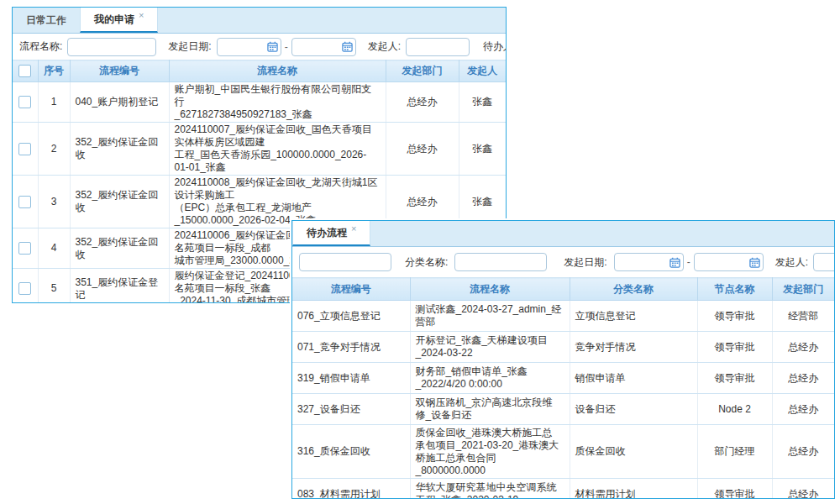 The height and width of the screenshot is (504, 840). What do you see at coordinates (633, 348) in the screenshot?
I see `category-cell: 竞争对手情况` at bounding box center [633, 348].